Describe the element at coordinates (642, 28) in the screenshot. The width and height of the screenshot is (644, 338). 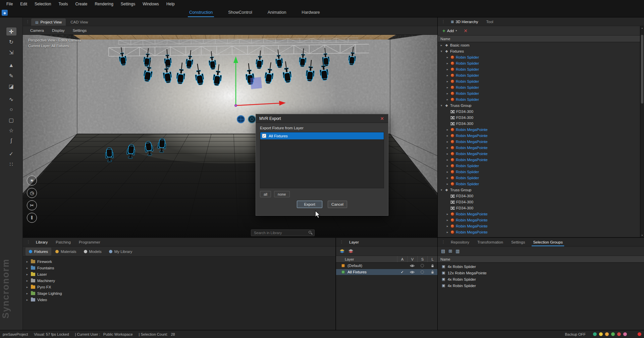
I see `scroll-up-icon: ▲` at that location.